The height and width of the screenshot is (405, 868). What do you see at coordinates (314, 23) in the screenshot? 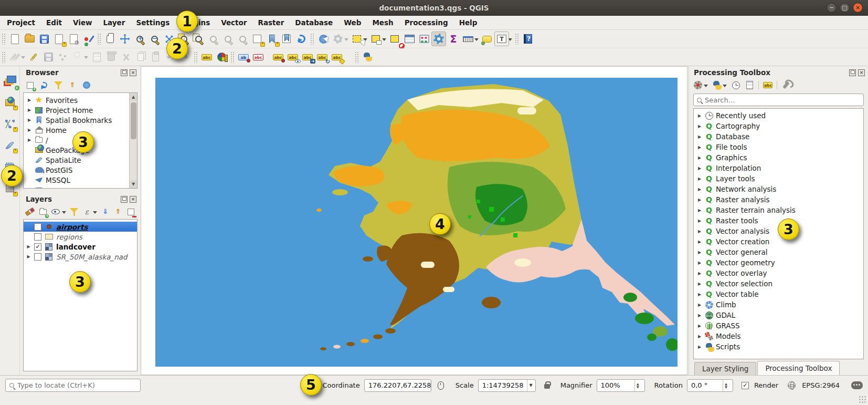
I see `menu-database: Database` at bounding box center [314, 23].